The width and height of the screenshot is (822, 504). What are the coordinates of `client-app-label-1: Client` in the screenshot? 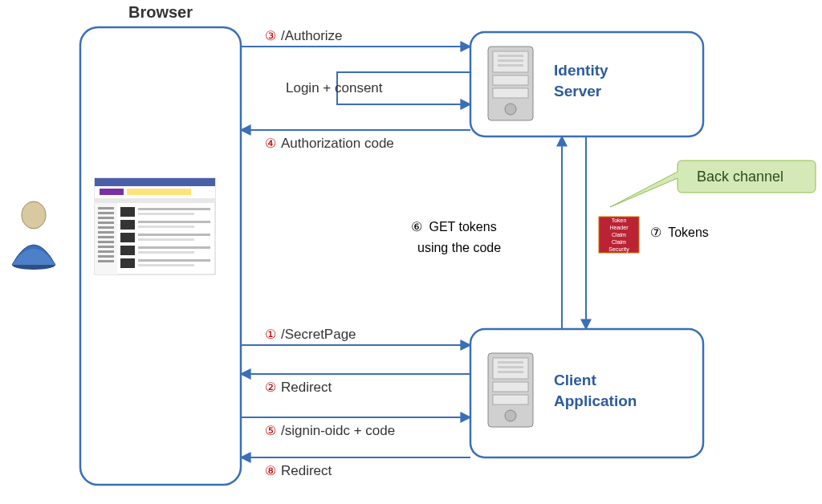 It's located at (575, 380).